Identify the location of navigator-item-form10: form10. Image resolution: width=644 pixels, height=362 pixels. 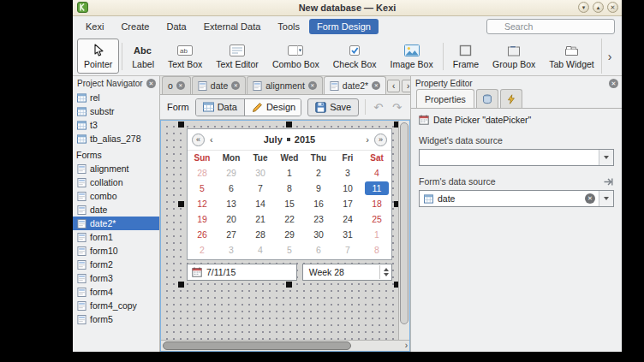
(116, 251).